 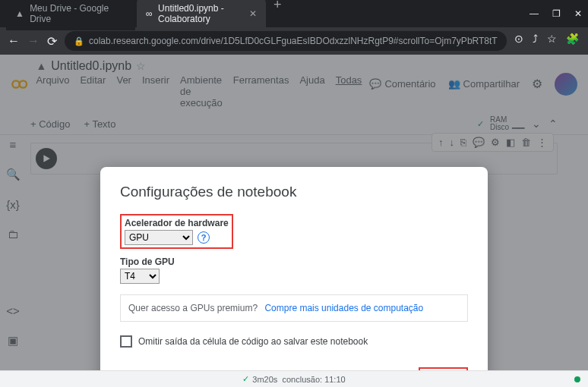 What do you see at coordinates (14, 41) in the screenshot?
I see `back-icon: ←` at bounding box center [14, 41].